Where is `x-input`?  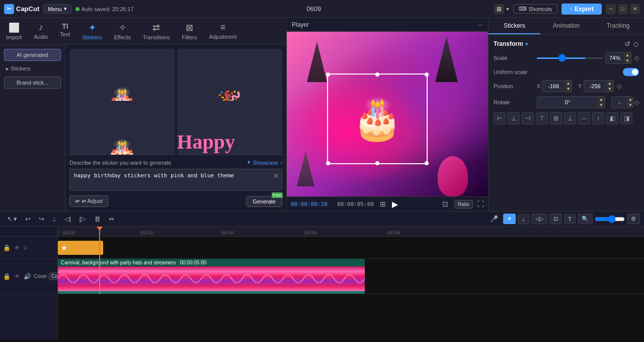
x-input is located at coordinates (553, 86).